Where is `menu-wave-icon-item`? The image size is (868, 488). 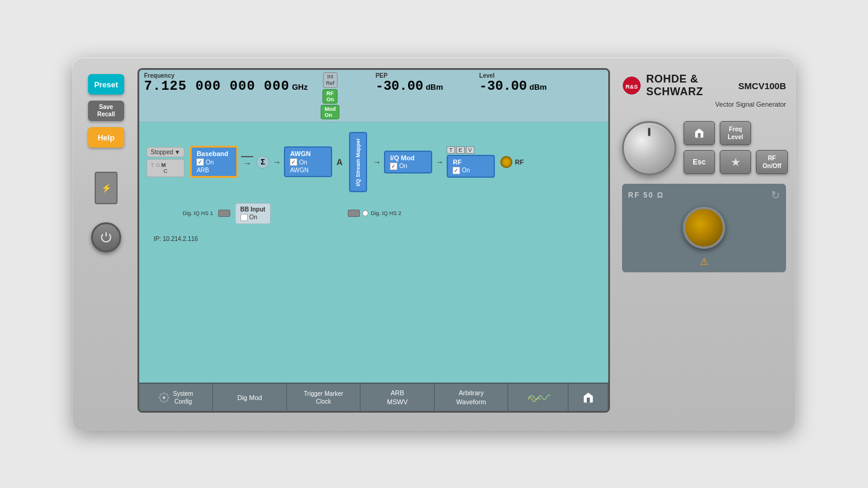 menu-wave-icon-item is located at coordinates (538, 398).